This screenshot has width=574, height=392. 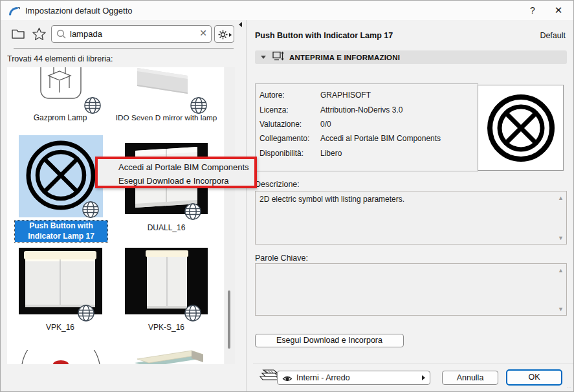 What do you see at coordinates (381, 138) in the screenshot?
I see `bim-portal-link: Accedi al Portale BIM Components` at bounding box center [381, 138].